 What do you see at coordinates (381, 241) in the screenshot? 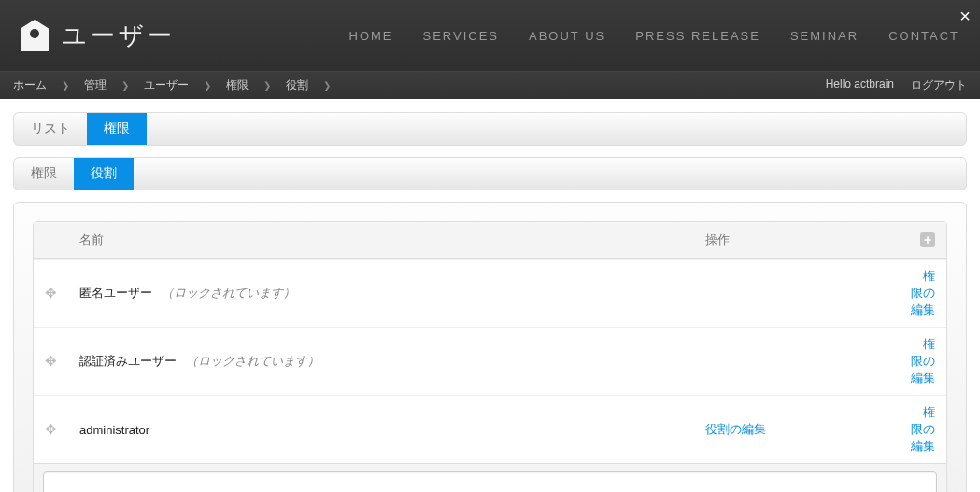
I see `col-name: 名前` at bounding box center [381, 241].